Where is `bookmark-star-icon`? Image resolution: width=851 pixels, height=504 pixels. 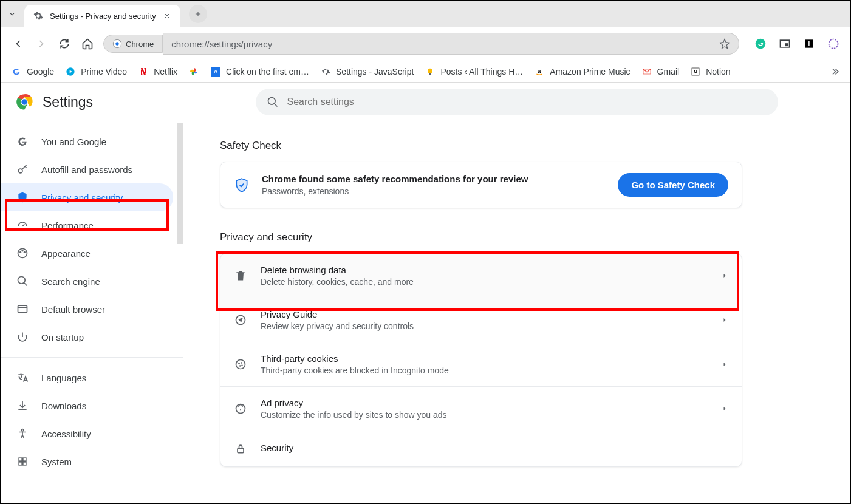
bookmark-star-icon is located at coordinates (725, 44).